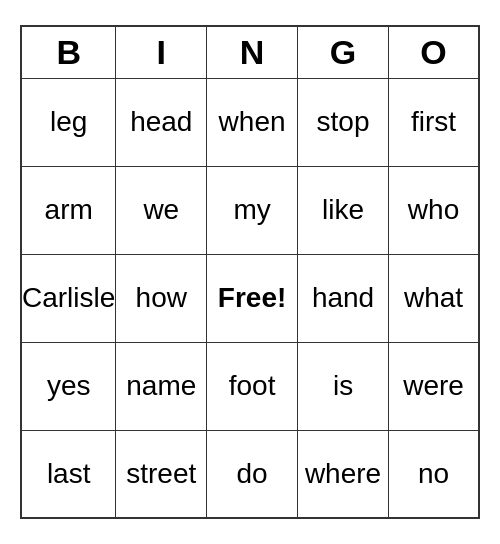 This screenshot has height=544, width=500. I want to click on col-i: I, so click(162, 52).